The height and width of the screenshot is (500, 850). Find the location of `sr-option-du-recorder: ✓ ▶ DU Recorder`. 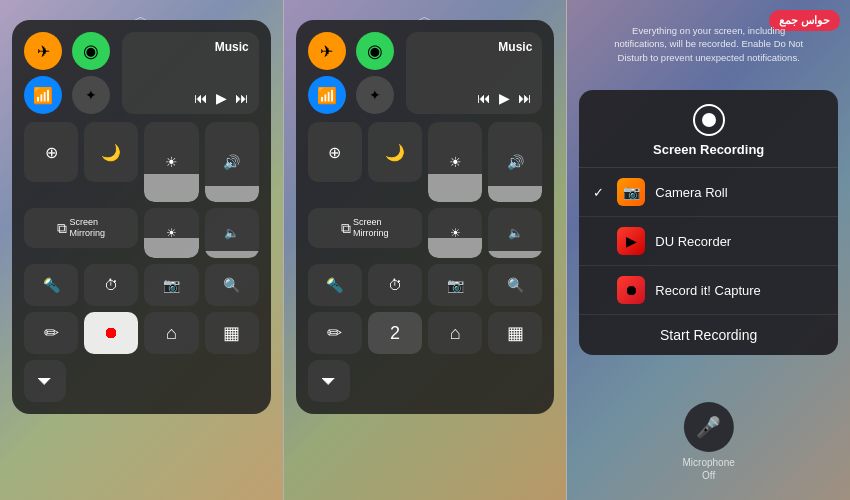

sr-option-du-recorder: ✓ ▶ DU Recorder is located at coordinates (708, 242).